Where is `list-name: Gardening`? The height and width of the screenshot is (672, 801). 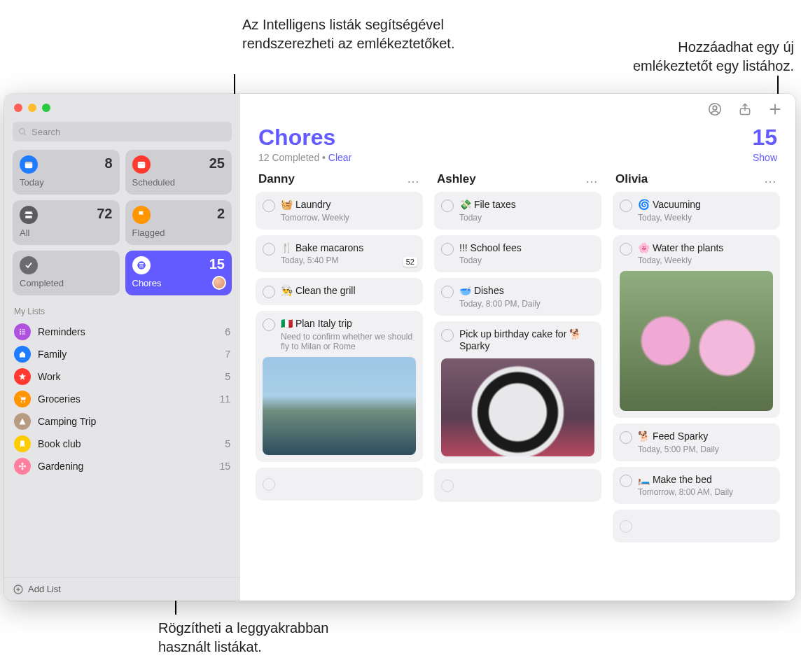 list-name: Gardening is located at coordinates (129, 466).